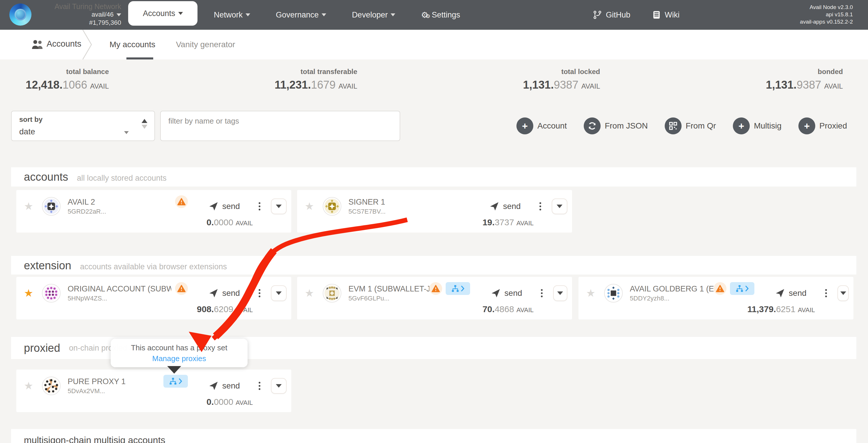 This screenshot has height=443, width=868. What do you see at coordinates (140, 58) in the screenshot?
I see `active-tab-underline` at bounding box center [140, 58].